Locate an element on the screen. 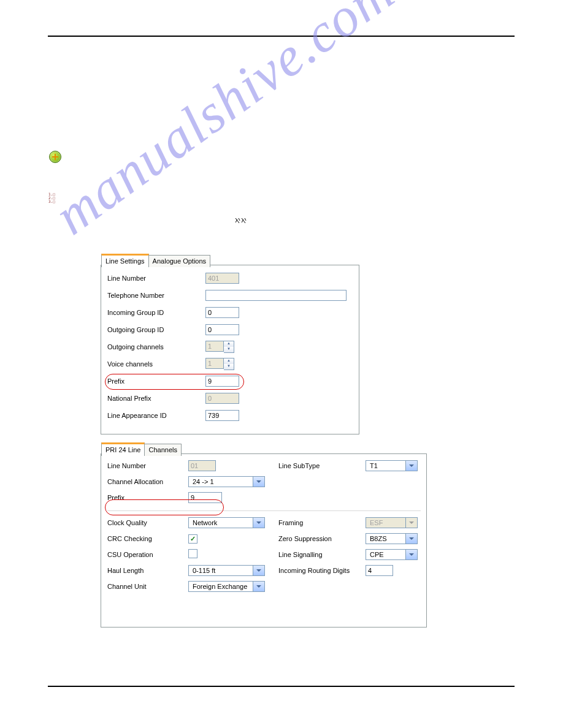 This screenshot has width=563, height=728. channel-allocation-label: Channel Allocation is located at coordinates (147, 482).